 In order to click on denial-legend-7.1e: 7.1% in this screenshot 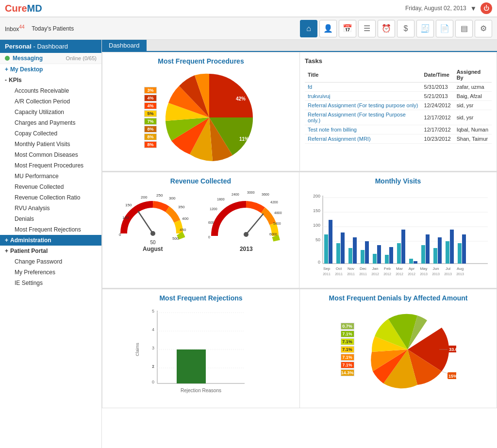, I will do `click(348, 365)`.